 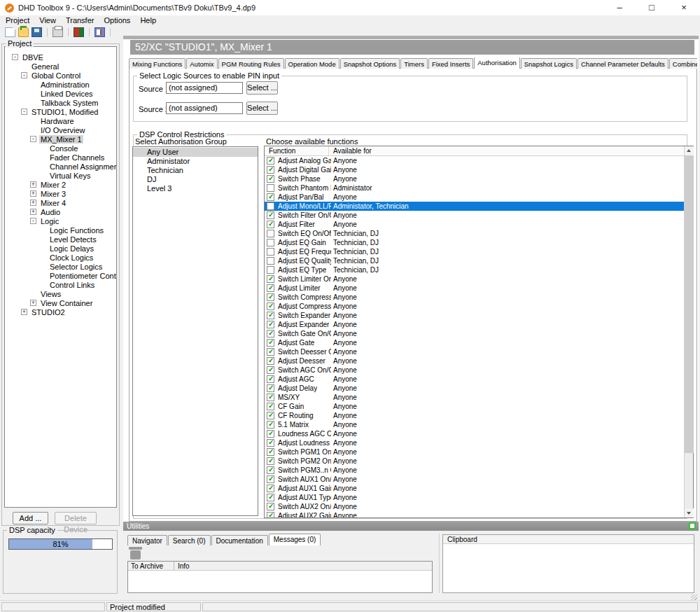 What do you see at coordinates (689, 151) in the screenshot?
I see `scrollbar-up-arrow` at bounding box center [689, 151].